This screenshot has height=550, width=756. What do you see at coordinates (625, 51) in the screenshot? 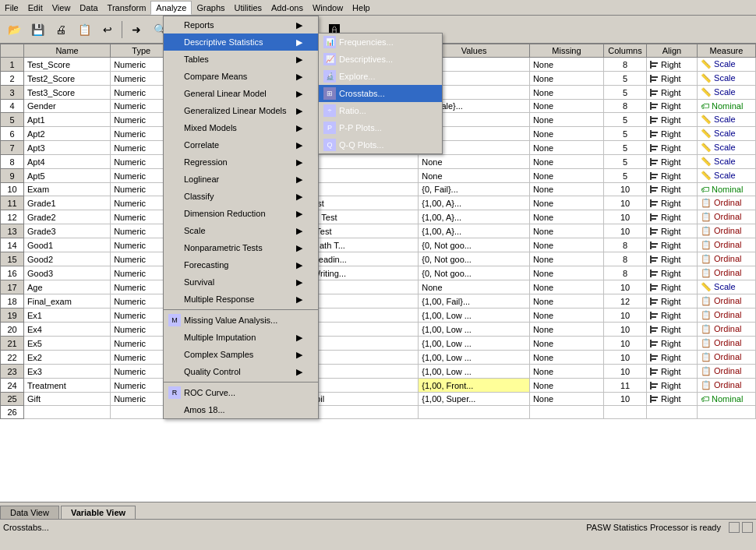
I see `col-columns: Columns` at bounding box center [625, 51].